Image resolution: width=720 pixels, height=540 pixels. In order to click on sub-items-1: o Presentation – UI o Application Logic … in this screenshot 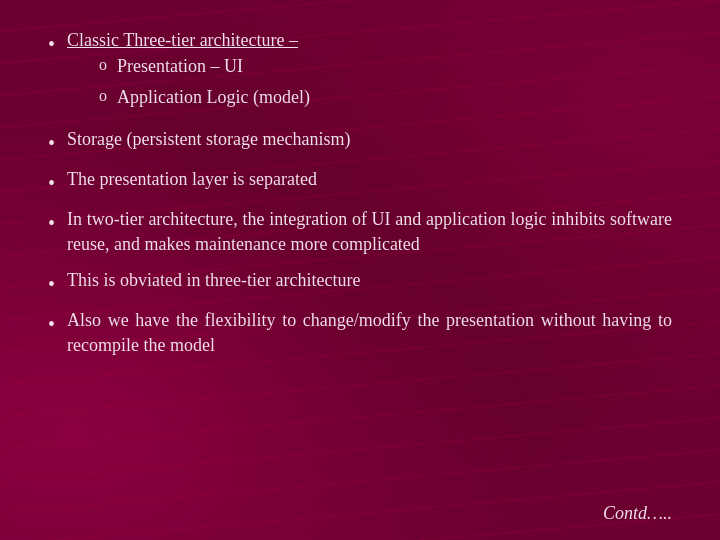, I will do `click(204, 82)`.